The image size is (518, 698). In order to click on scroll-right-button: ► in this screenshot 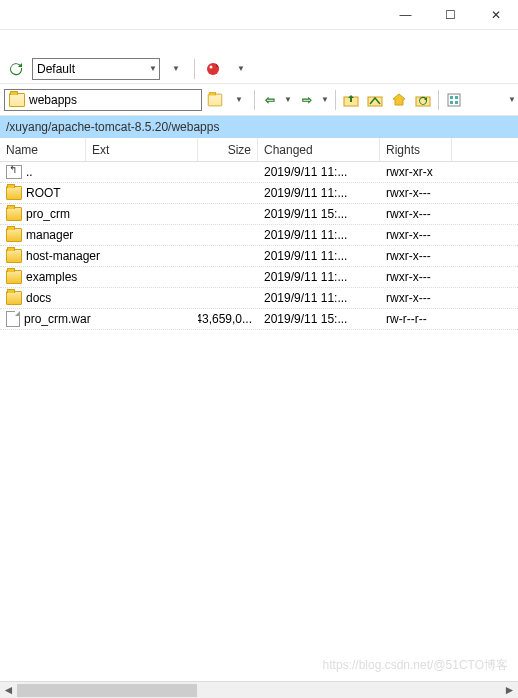, I will do `click(510, 690)`.